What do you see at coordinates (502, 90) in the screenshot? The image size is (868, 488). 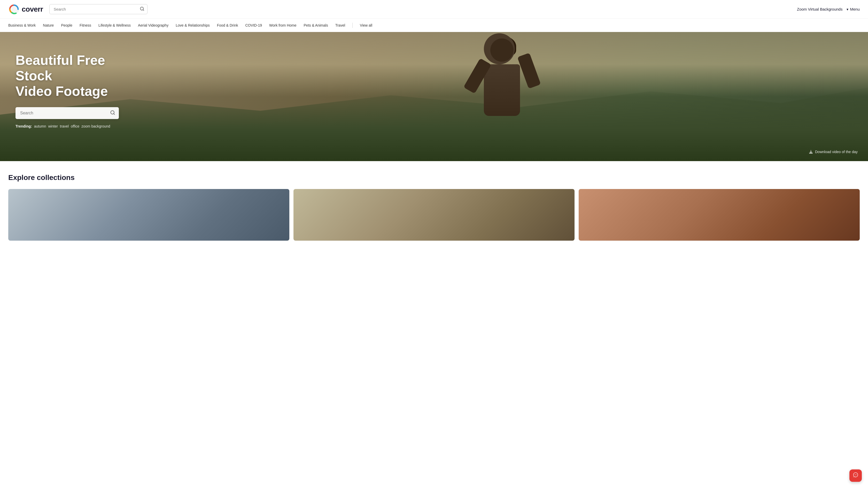 I see `person-torso` at bounding box center [502, 90].